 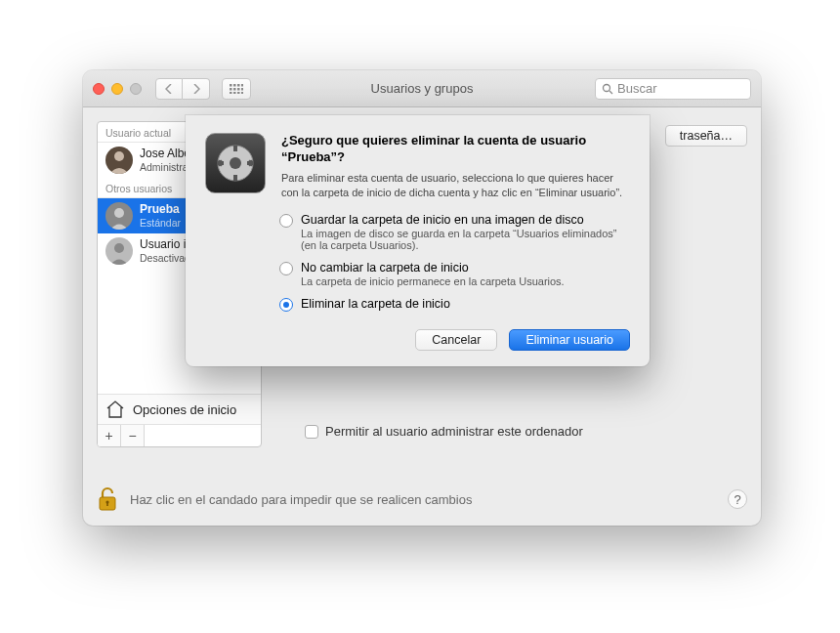 I want to click on search-placeholder: Buscar, so click(x=637, y=88).